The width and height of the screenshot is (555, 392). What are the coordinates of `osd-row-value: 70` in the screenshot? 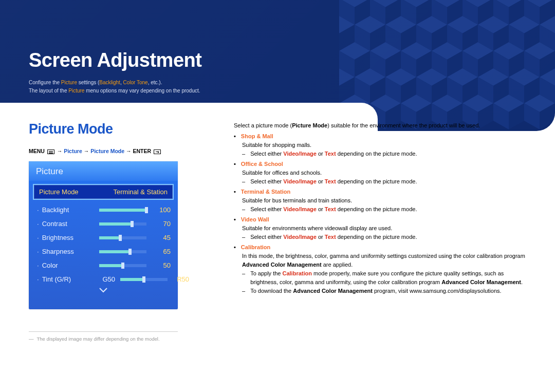 It's located at (161, 224).